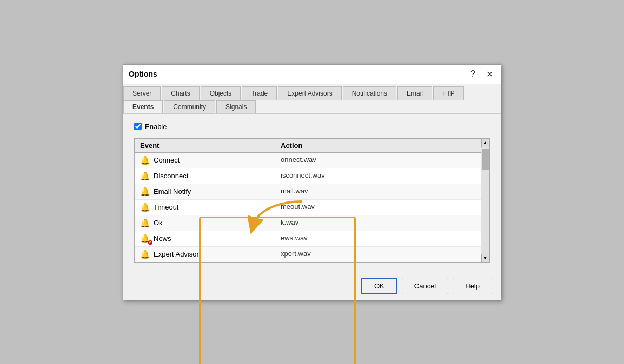 This screenshot has width=624, height=364. Describe the element at coordinates (382, 160) in the screenshot. I see `cell-action-connect: onnect.wav` at that location.